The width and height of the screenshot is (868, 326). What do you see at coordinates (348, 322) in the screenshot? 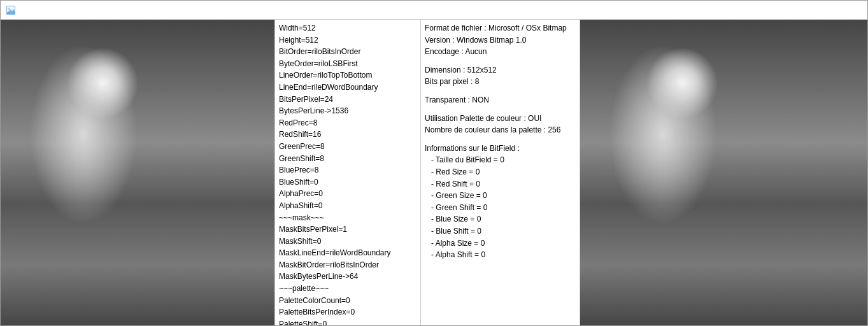
I see `left-info-line-25: PaletteShift=0` at bounding box center [348, 322].